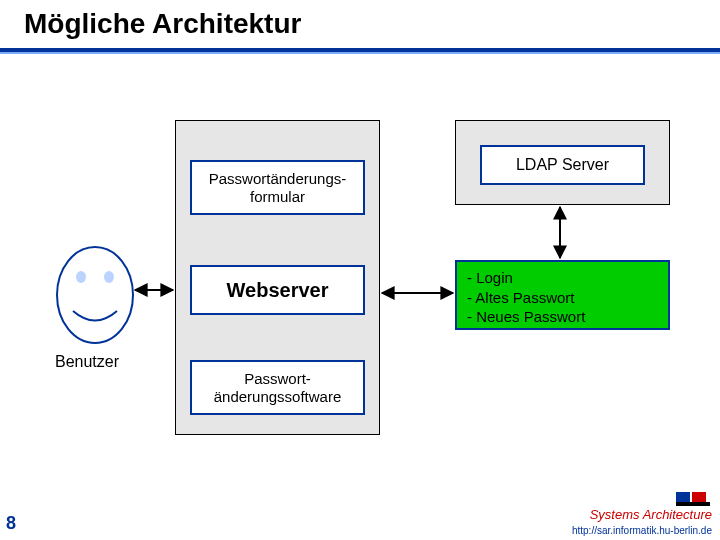 The width and height of the screenshot is (720, 540). I want to click on footer-url: http://sar.informatik.hu-berlin.de, so click(642, 530).